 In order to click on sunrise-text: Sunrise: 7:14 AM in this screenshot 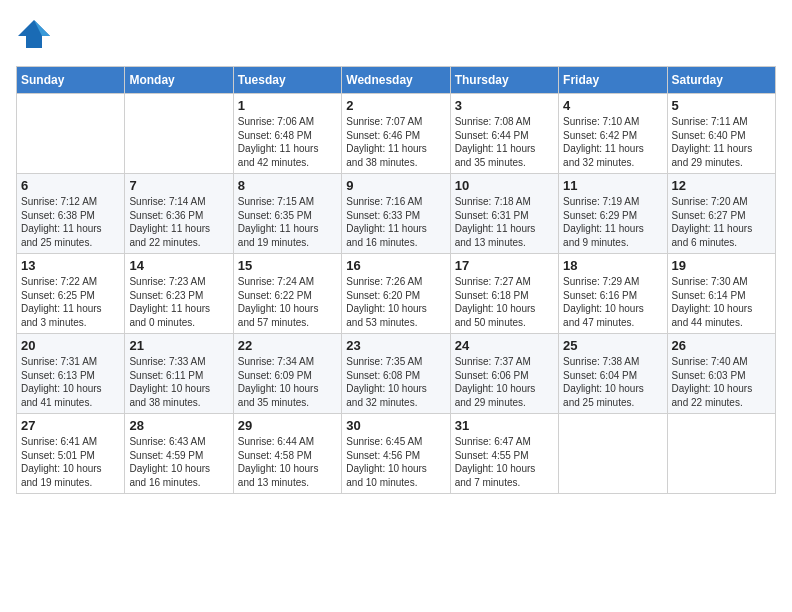, I will do `click(178, 202)`.